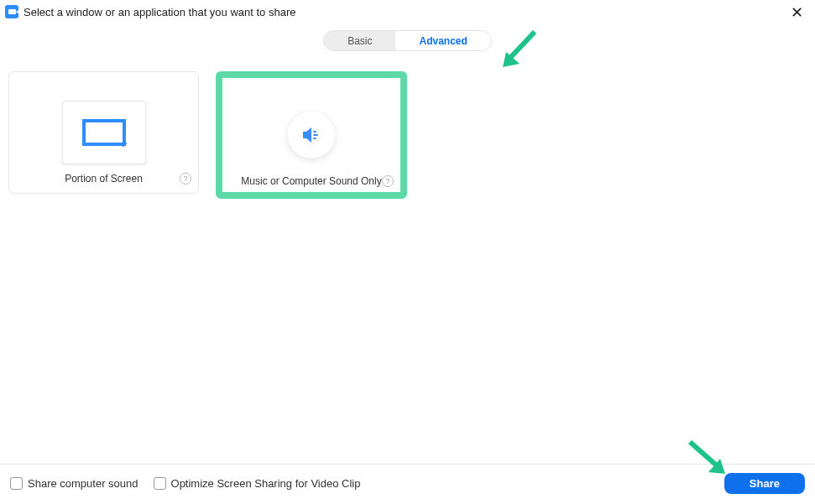 The width and height of the screenshot is (815, 504). Describe the element at coordinates (408, 40) in the screenshot. I see `tab-group: Basic Advanced` at that location.